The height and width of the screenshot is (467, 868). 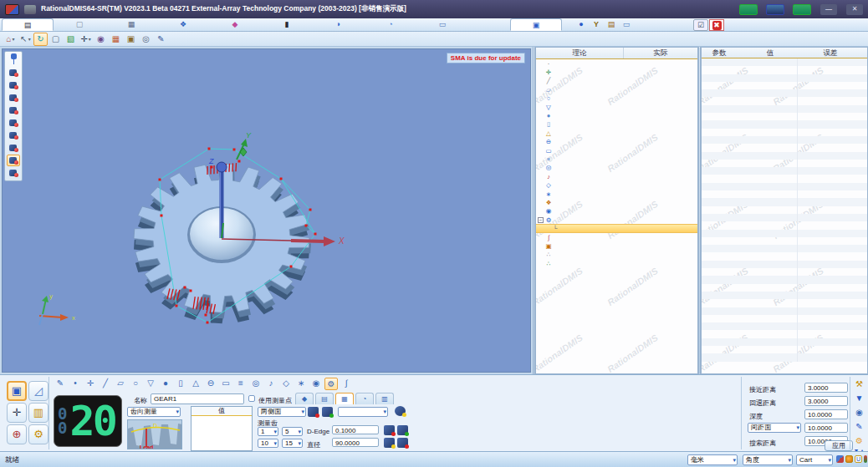 What do you see at coordinates (617, 168) in the screenshot?
I see `tree-item-圆环: ◎` at bounding box center [617, 168].